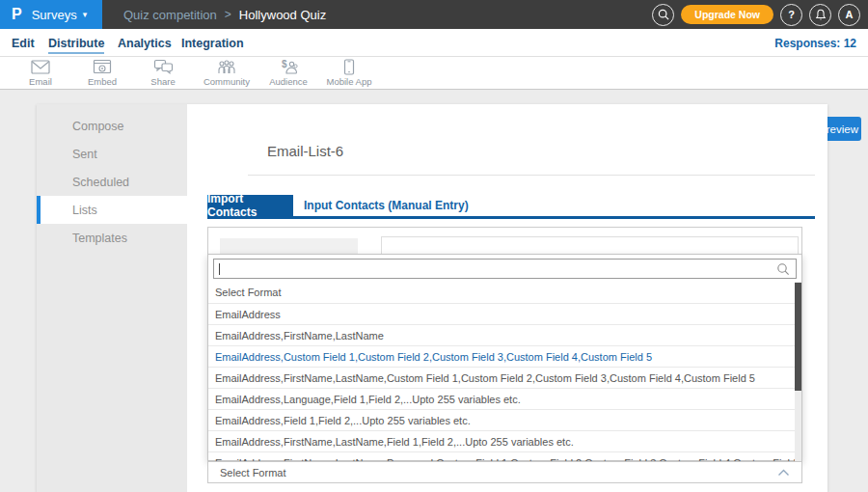  What do you see at coordinates (212, 42) in the screenshot?
I see `tab-integration: Integration` at bounding box center [212, 42].